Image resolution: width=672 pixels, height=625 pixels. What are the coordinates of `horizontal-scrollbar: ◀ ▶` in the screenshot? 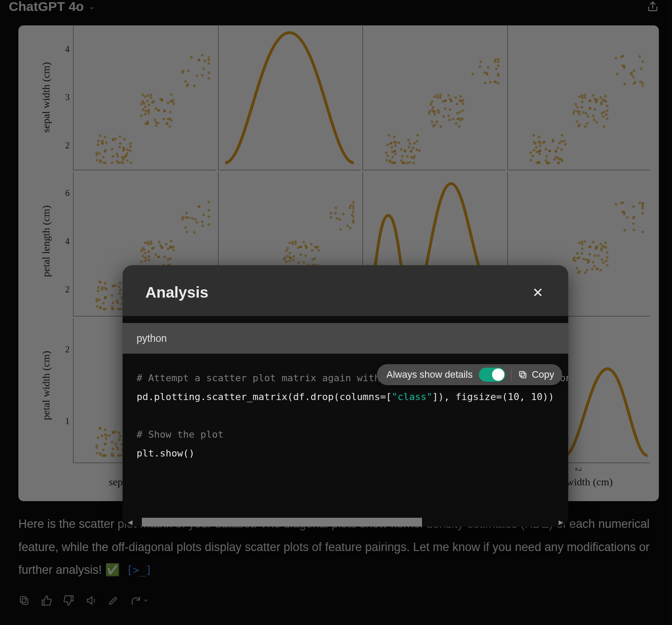 It's located at (345, 522).